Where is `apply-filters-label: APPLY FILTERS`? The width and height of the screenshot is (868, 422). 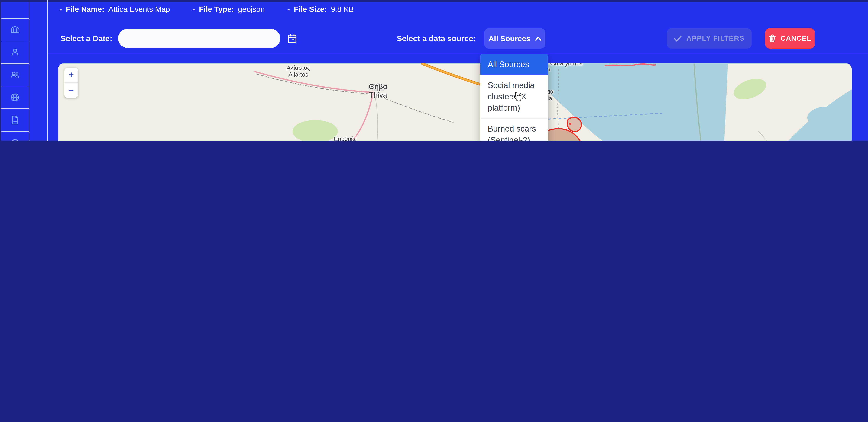
apply-filters-label: APPLY FILTERS is located at coordinates (715, 38).